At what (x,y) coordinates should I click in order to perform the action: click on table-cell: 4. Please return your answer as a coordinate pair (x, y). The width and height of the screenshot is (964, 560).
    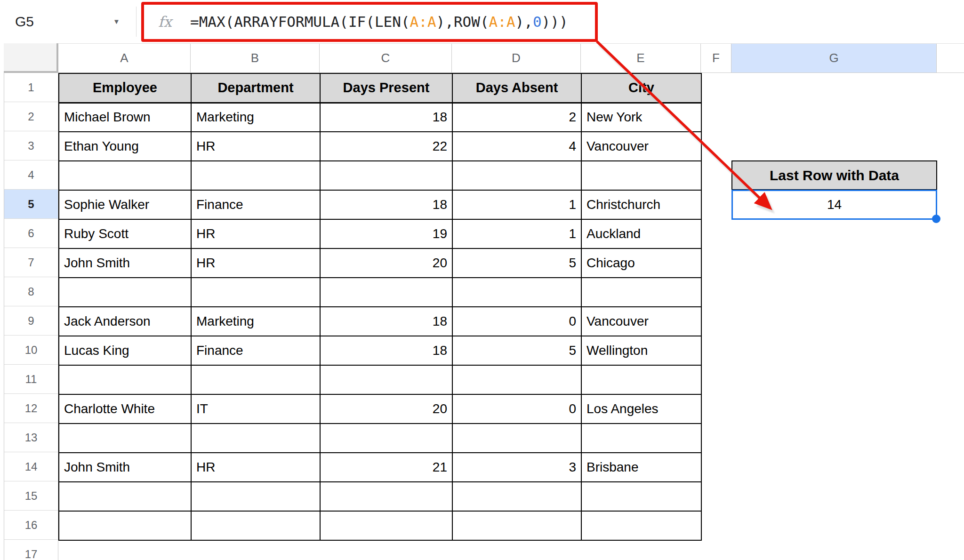
    Looking at the image, I should click on (517, 146).